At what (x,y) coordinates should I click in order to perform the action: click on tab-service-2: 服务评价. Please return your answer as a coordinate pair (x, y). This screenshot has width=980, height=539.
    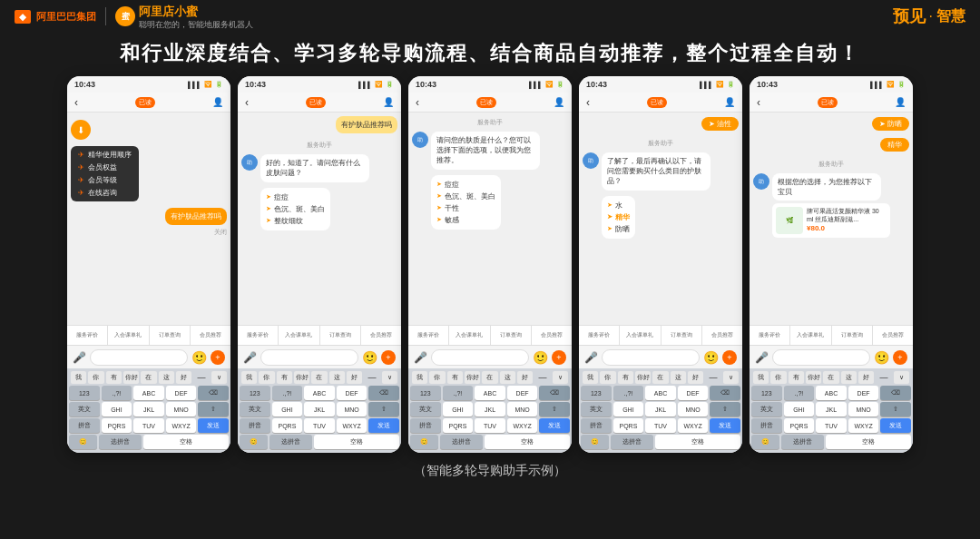
    Looking at the image, I should click on (258, 336).